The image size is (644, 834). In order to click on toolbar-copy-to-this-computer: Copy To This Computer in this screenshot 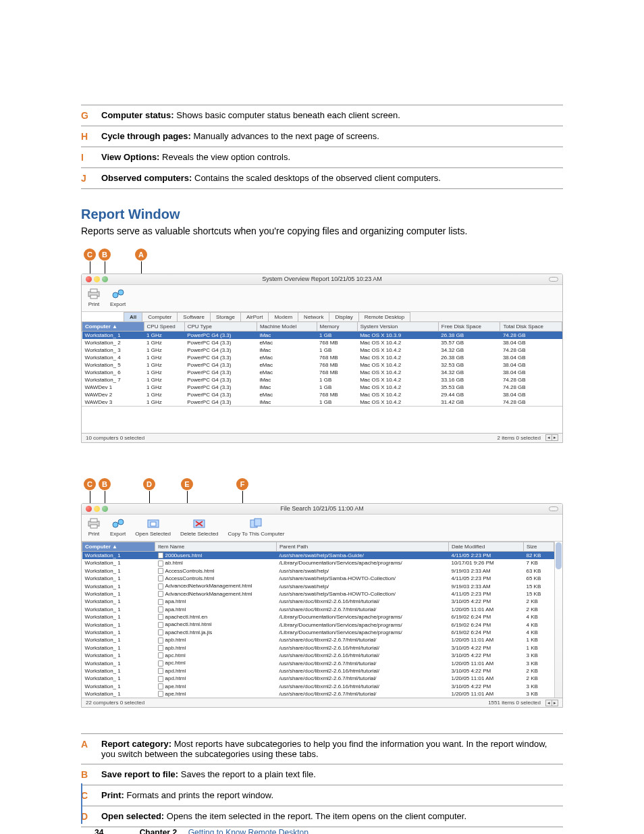, I will do `click(257, 527)`.